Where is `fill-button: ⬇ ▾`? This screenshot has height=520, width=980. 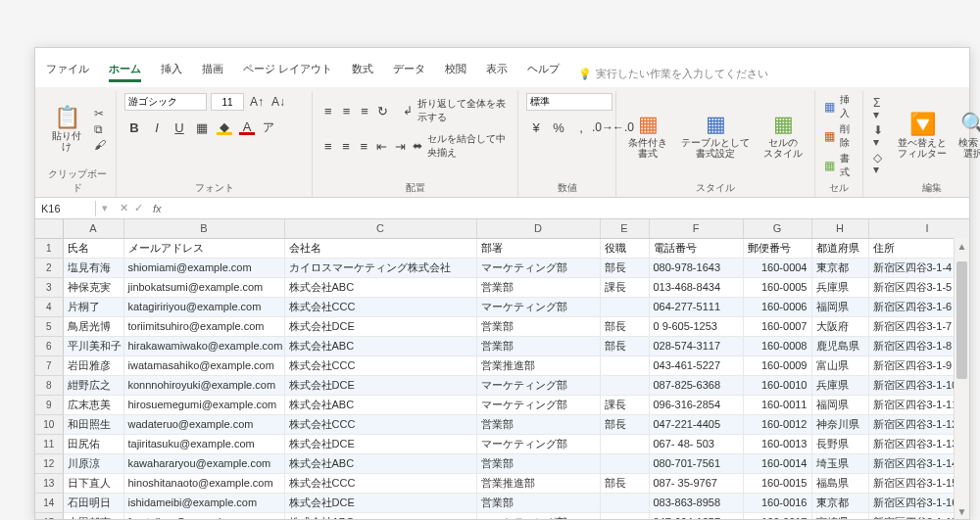 fill-button: ⬇ ▾ is located at coordinates (881, 136).